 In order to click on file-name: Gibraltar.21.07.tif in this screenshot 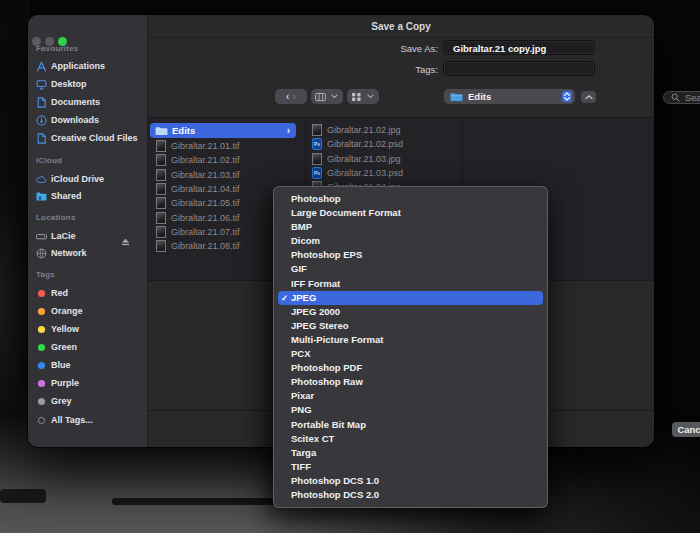, I will do `click(206, 232)`.